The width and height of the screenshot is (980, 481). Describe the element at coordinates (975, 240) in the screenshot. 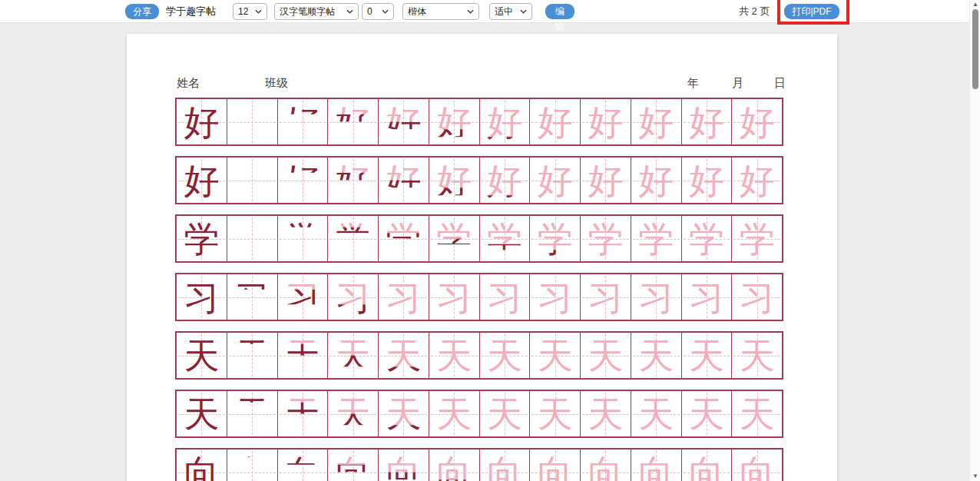

I see `scrollbar: ▲ ▼` at that location.